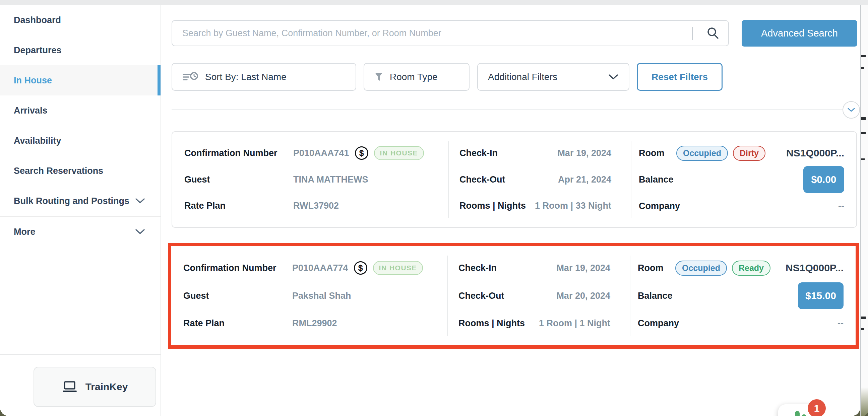  What do you see at coordinates (817, 408) in the screenshot?
I see `chat-notification-badge: 1` at bounding box center [817, 408].